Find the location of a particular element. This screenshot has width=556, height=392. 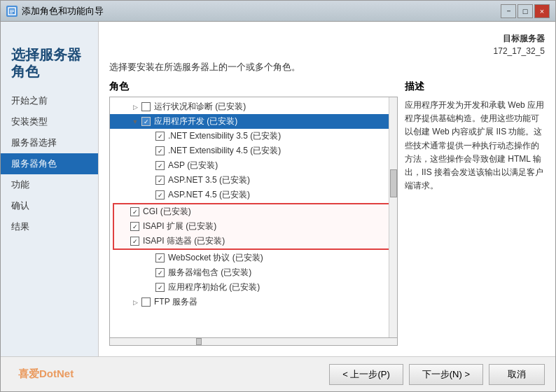

list-item: ASP (已安装) is located at coordinates (253, 165).